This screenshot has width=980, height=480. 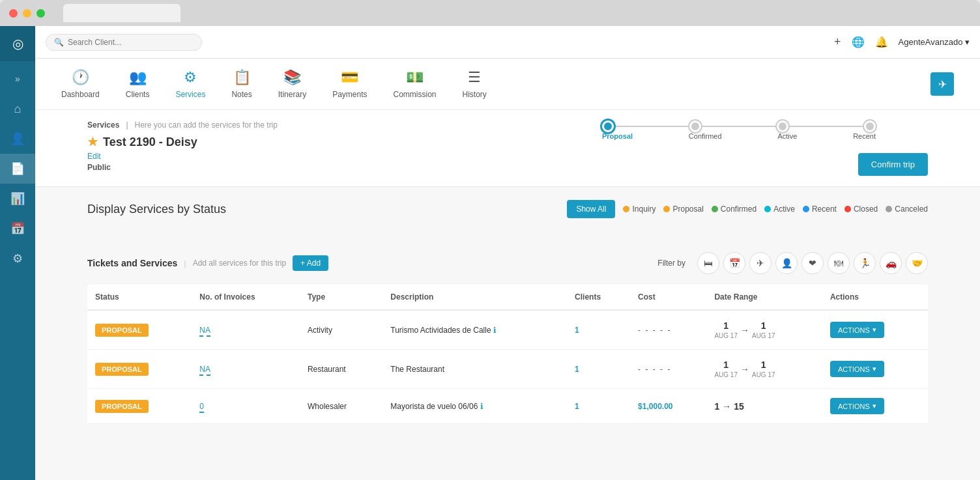 What do you see at coordinates (875, 330) in the screenshot?
I see `row1-actions: ACTIONS ▾` at bounding box center [875, 330].